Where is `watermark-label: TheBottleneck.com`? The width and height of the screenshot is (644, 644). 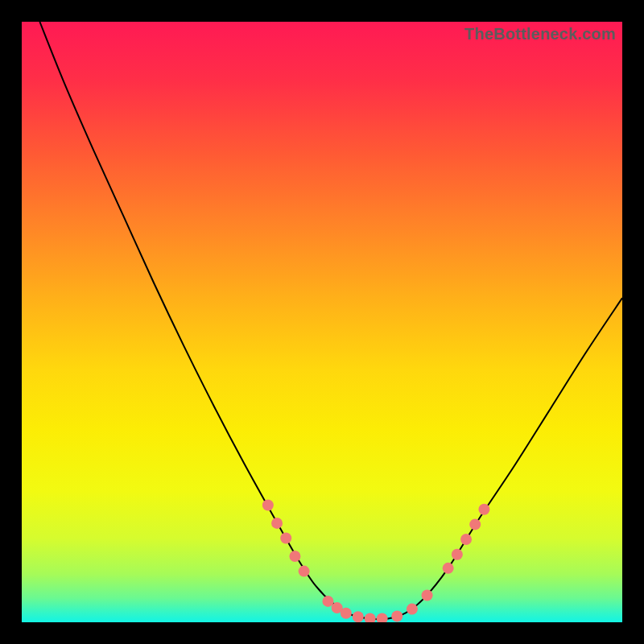
watermark-label: TheBottleneck.com is located at coordinates (540, 34).